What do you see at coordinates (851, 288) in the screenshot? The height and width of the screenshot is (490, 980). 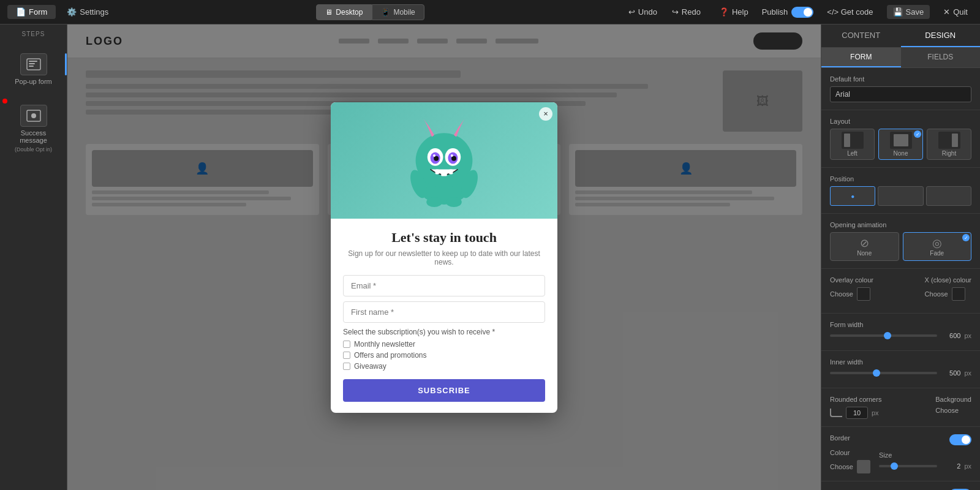 I see `overlay-colour-group: Overlay colour Choose` at bounding box center [851, 288].